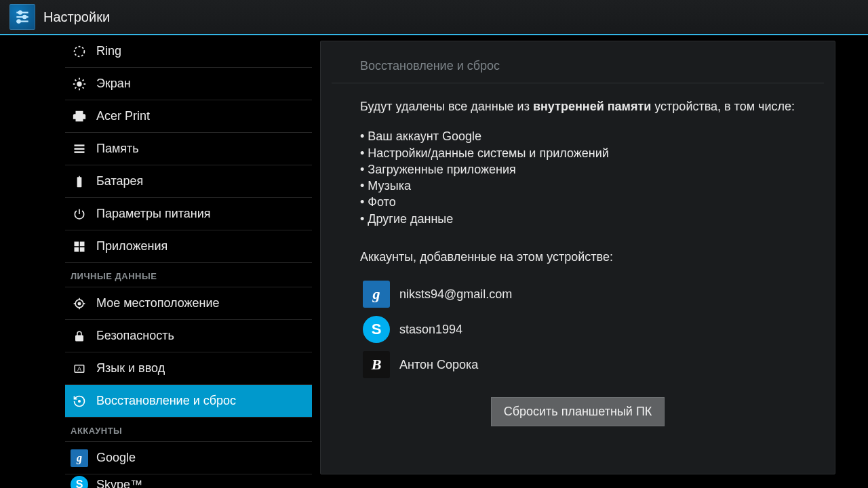 This screenshot has width=868, height=488. I want to click on sidebar-item-label: Google, so click(116, 458).